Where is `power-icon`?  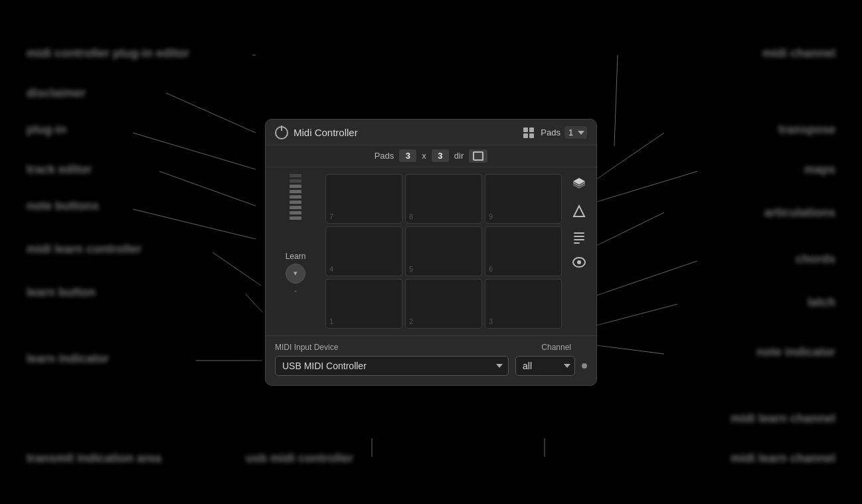 power-icon is located at coordinates (282, 133).